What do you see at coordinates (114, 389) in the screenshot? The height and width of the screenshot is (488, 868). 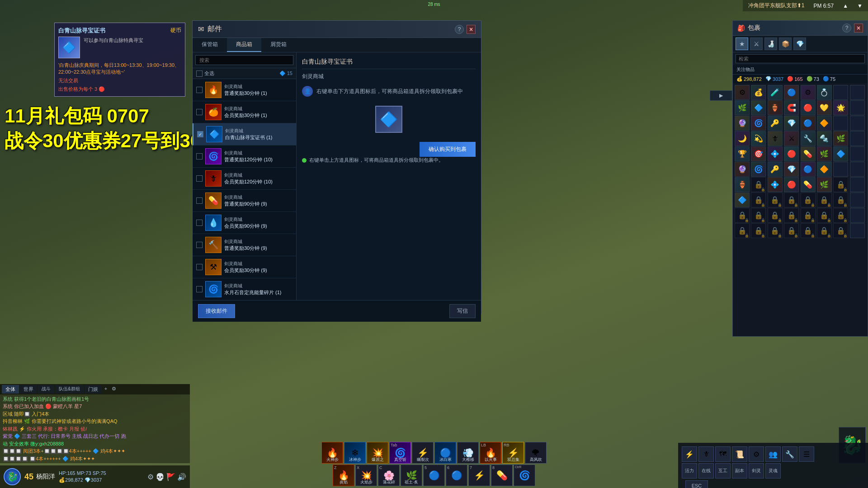 I see `chat-settings-icon: ⚙` at bounding box center [114, 389].